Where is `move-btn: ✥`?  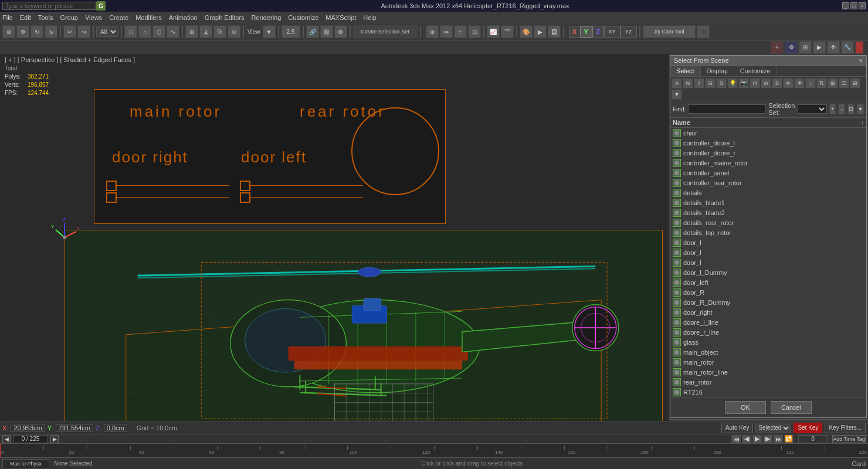
move-btn: ✥ is located at coordinates (23, 32).